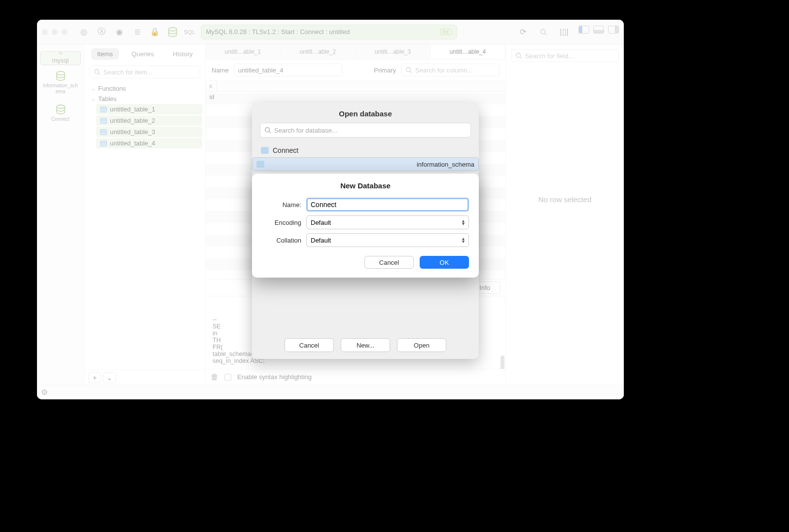  Describe the element at coordinates (220, 70) in the screenshot. I see `name-label: Name` at that location.